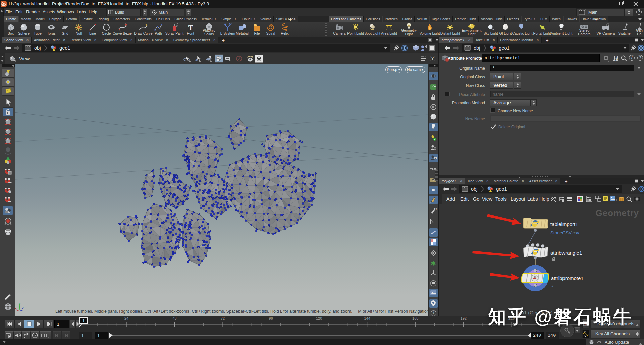 The width and height of the screenshot is (644, 345). What do you see at coordinates (319, 318) in the screenshot?
I see `svg-text: 120` at bounding box center [319, 318].